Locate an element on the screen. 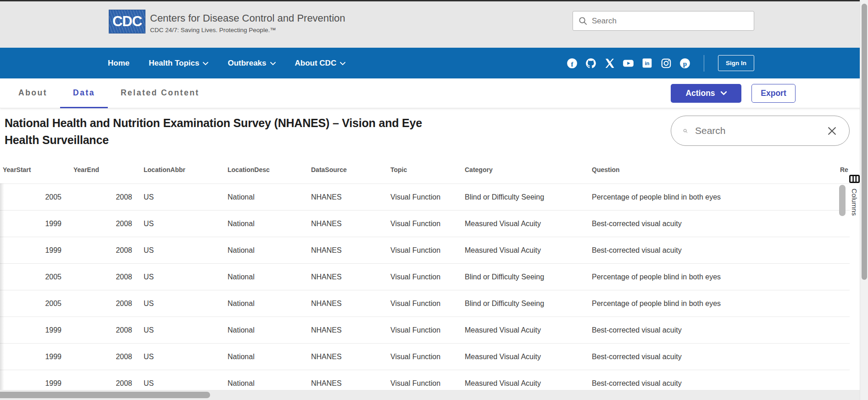 The width and height of the screenshot is (868, 400). columns-icon is located at coordinates (854, 179).